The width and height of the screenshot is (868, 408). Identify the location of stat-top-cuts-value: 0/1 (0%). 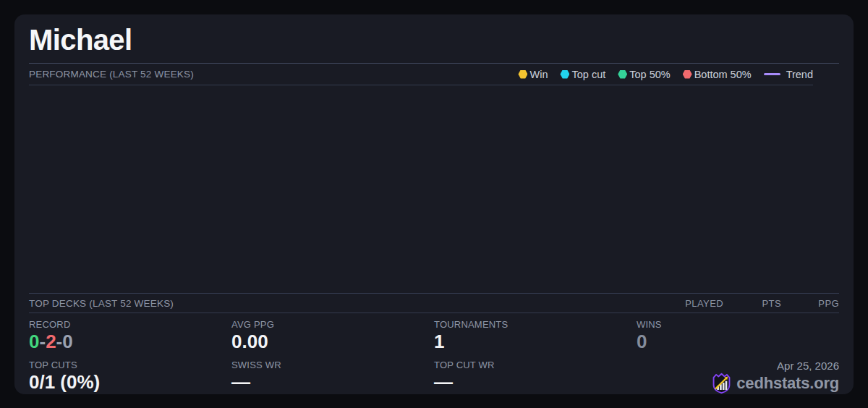
(130, 383).